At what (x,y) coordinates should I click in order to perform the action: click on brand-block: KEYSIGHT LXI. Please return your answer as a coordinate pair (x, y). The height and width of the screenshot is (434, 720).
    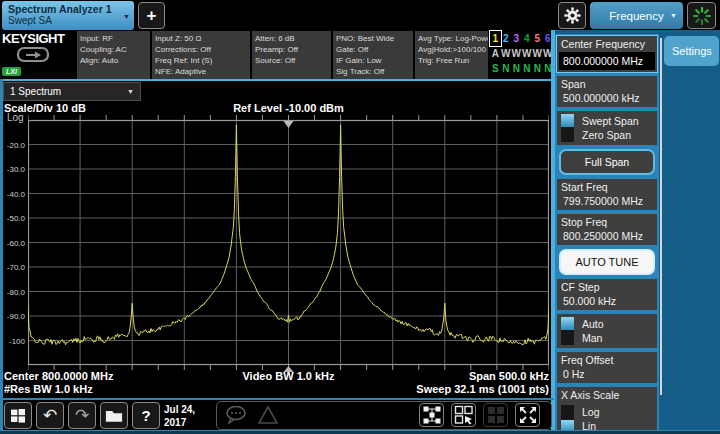
    Looking at the image, I should click on (39, 55).